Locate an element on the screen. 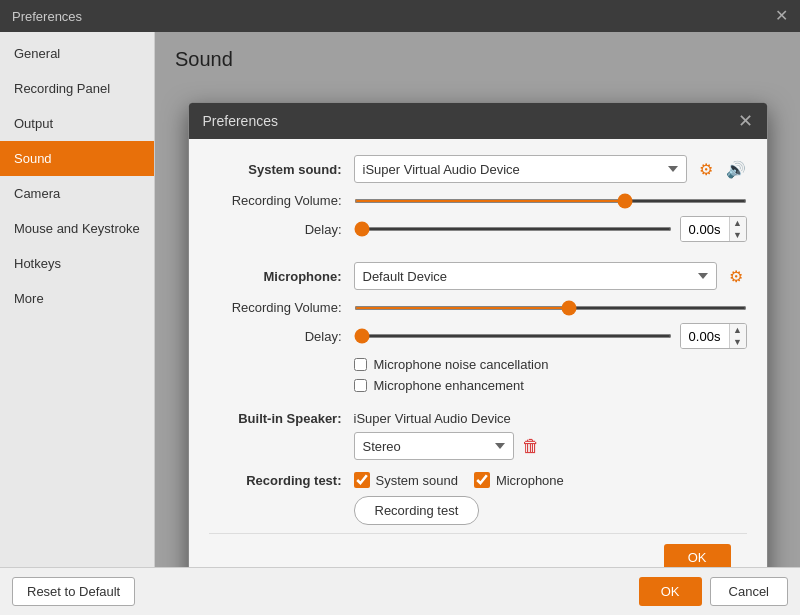 The image size is (800, 615). reset-to-default-button: Reset to Default is located at coordinates (74, 592).